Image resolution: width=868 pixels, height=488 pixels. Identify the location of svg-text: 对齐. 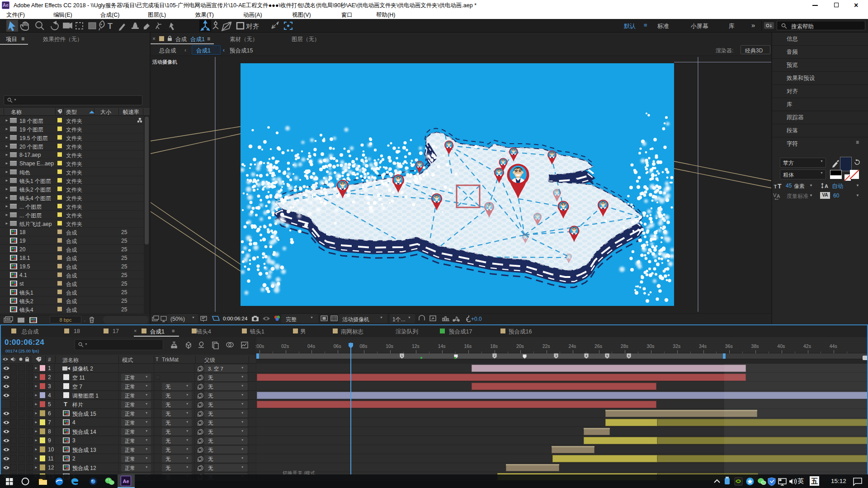
(253, 26).